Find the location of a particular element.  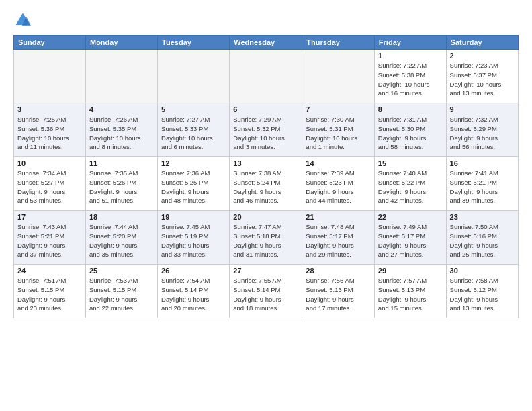

calendar-cell: 13Sunrise: 7:38 AM Sunset: 5:24 PM Dayli… is located at coordinates (266, 184).